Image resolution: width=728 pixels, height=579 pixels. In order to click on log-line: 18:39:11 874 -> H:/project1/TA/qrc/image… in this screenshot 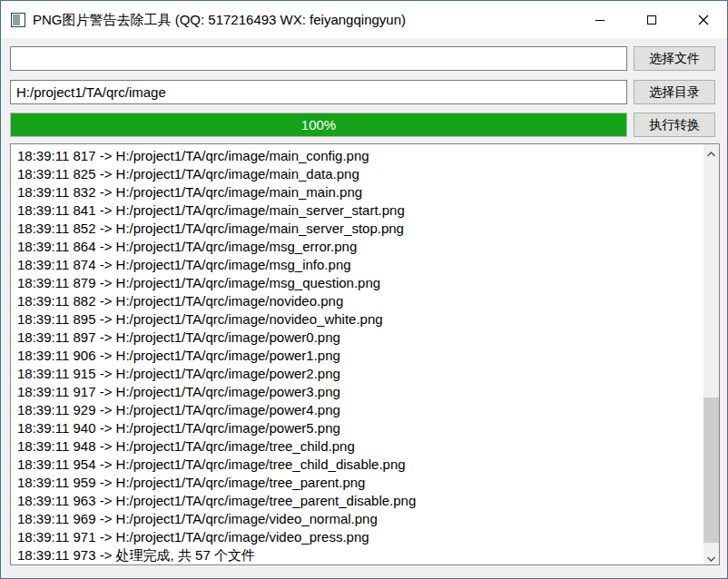, I will do `click(360, 265)`.